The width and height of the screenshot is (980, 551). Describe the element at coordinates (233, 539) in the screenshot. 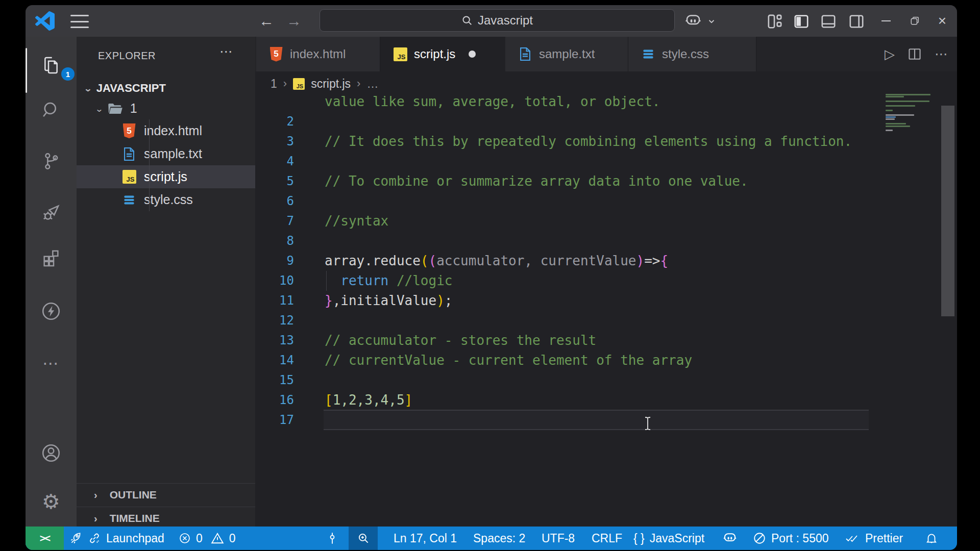

I see `warning-count: 0` at that location.